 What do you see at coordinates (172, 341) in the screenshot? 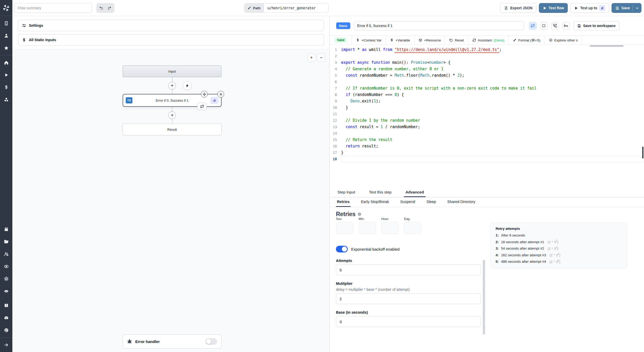
I see `error-handler-bar: Error handler` at bounding box center [172, 341].